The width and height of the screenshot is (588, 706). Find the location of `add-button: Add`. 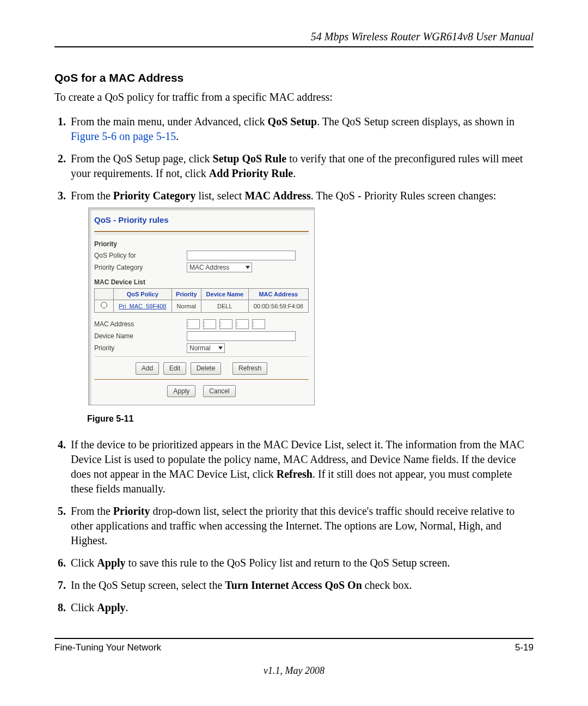

add-button: Add is located at coordinates (147, 368).